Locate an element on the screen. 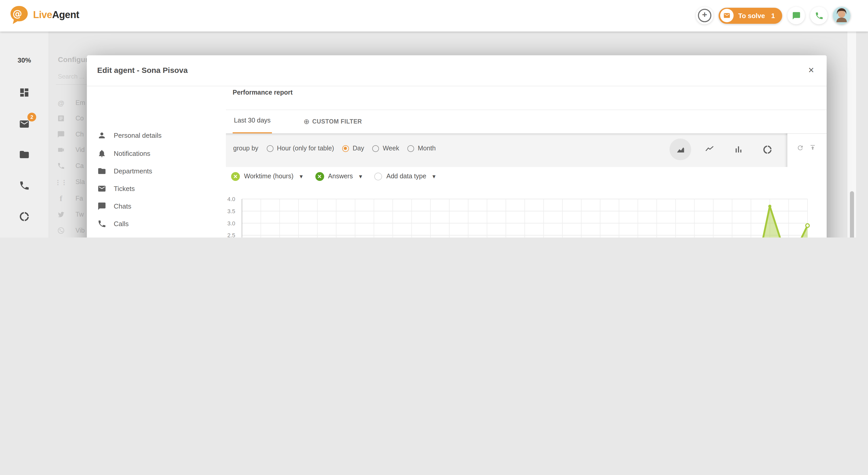 This screenshot has height=475, width=868. tab-last-30-days: Last 30 days is located at coordinates (252, 121).